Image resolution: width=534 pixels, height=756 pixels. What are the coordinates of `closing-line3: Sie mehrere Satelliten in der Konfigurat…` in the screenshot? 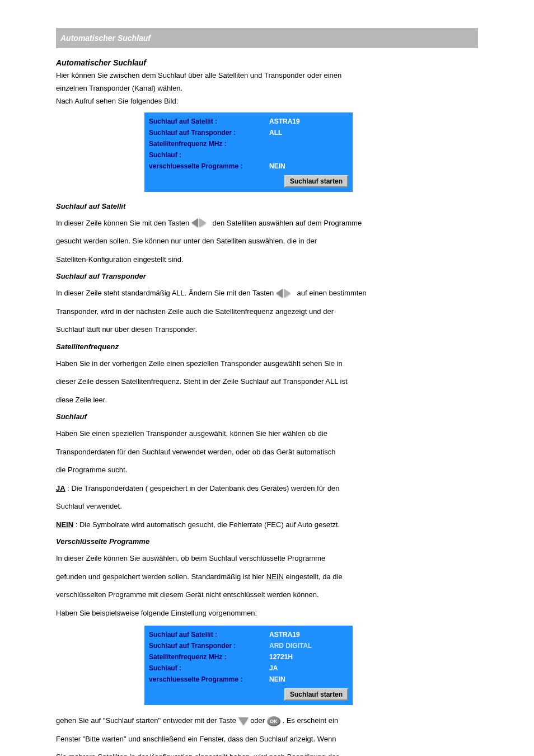 It's located at (267, 754).